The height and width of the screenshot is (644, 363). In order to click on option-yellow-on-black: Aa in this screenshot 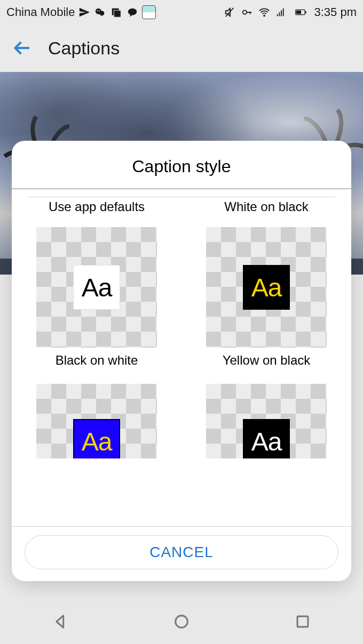, I will do `click(266, 287)`.